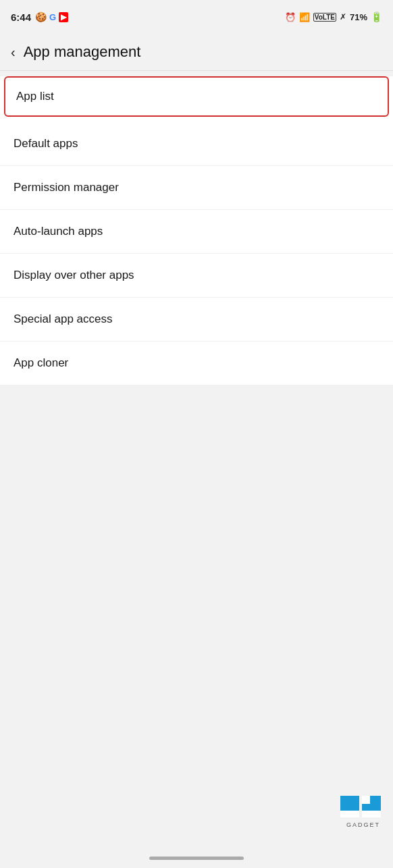 The height and width of the screenshot is (868, 393). What do you see at coordinates (363, 812) in the screenshot?
I see `watermark: GADGET` at bounding box center [363, 812].